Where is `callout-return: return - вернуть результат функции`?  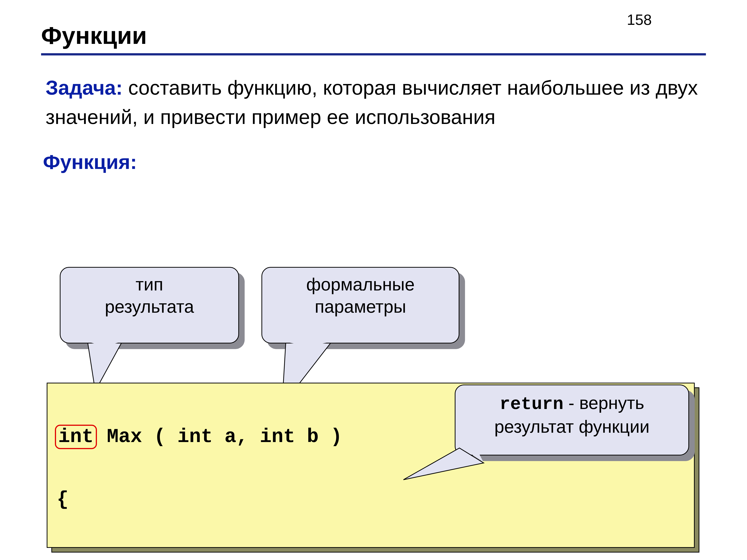
callout-return: return - вернуть результат функции is located at coordinates (572, 420).